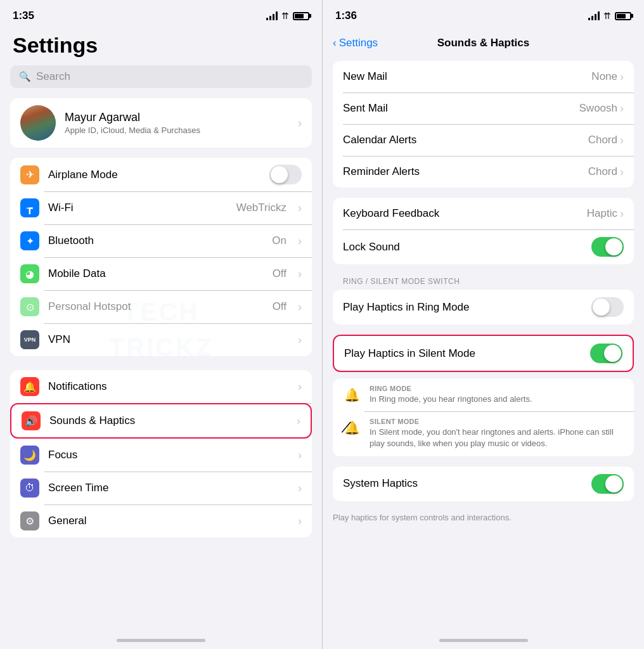 The image size is (644, 649). What do you see at coordinates (497, 434) in the screenshot?
I see `silent-mode-text: SILENT MODE In Silent mode, you don't he…` at bounding box center [497, 434].